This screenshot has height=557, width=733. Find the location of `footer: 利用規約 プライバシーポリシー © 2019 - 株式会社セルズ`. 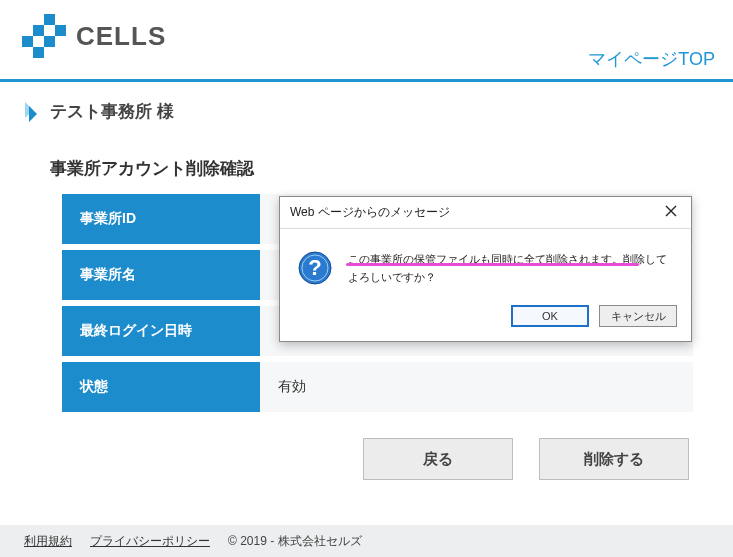

footer: 利用規約 プライバシーポリシー © 2019 - 株式会社セルズ is located at coordinates (366, 541).